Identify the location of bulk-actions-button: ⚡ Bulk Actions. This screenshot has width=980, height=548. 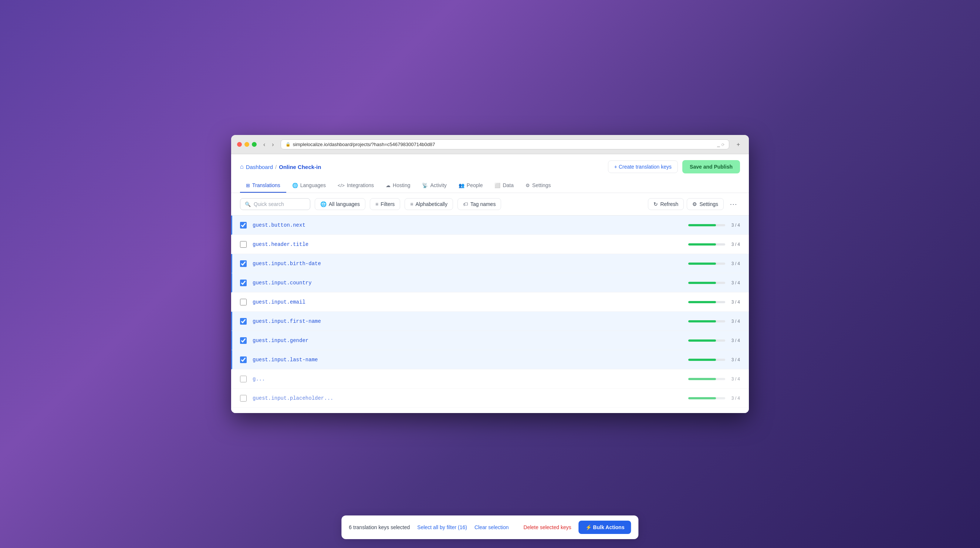
(605, 527).